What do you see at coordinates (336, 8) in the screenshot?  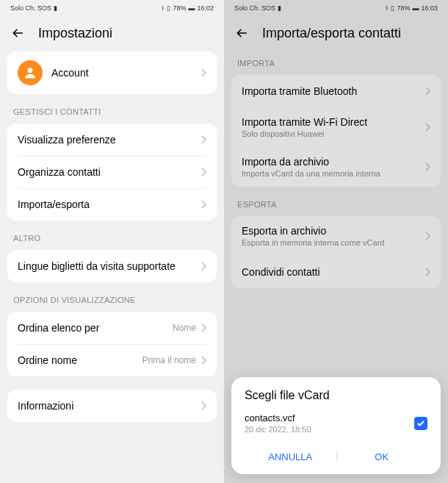 I see `status-bar: Solo Ch. SOS ▮ ᚼ ▯ 78% ▬ 16:03` at bounding box center [336, 8].